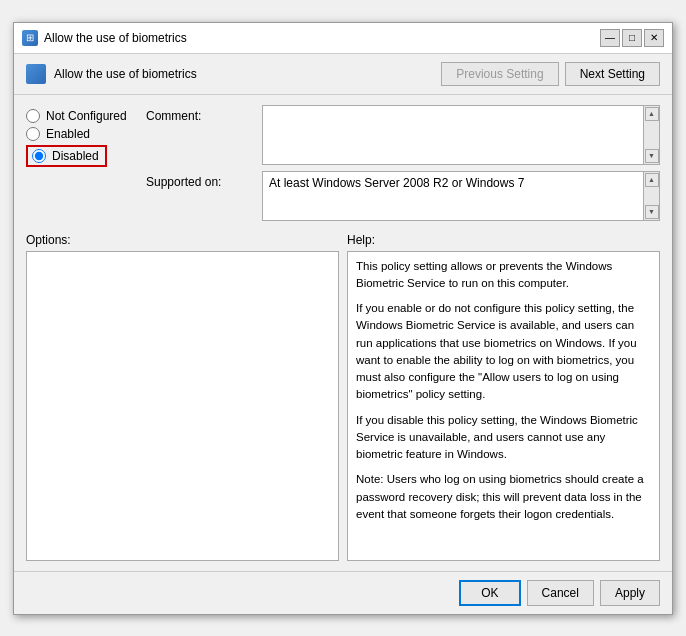 The width and height of the screenshot is (686, 636). I want to click on disabled-radio, so click(39, 156).